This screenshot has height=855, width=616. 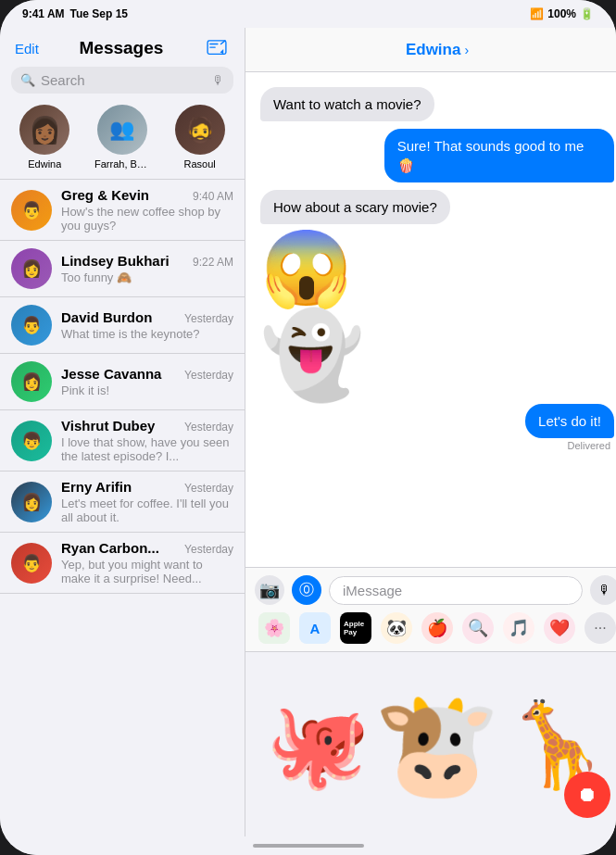 What do you see at coordinates (147, 510) in the screenshot?
I see `conversation-preview-5: Let's meet for coffee. I'll tell you all…` at bounding box center [147, 510].